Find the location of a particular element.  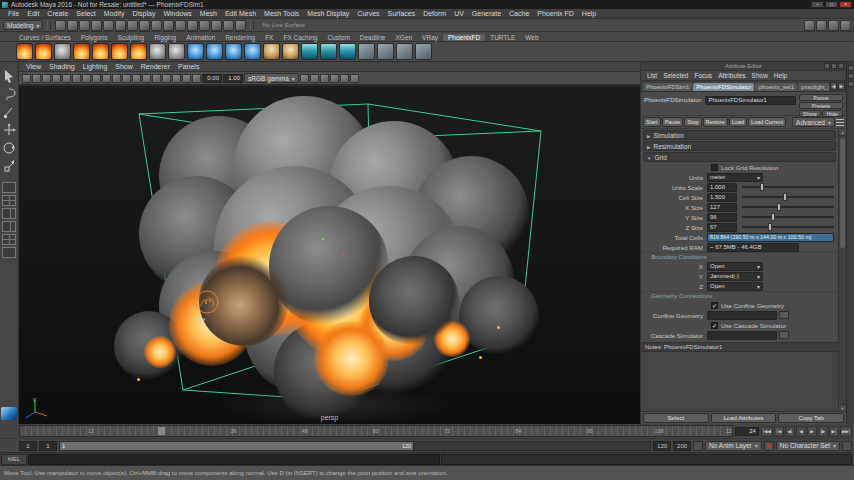

auto-keyframe-icon is located at coordinates (769, 446).